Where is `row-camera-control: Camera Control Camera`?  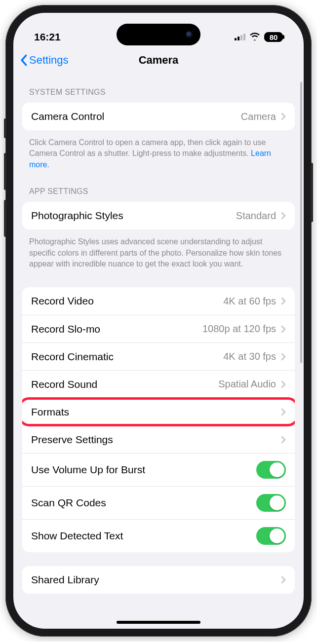 row-camera-control: Camera Control Camera is located at coordinates (158, 116).